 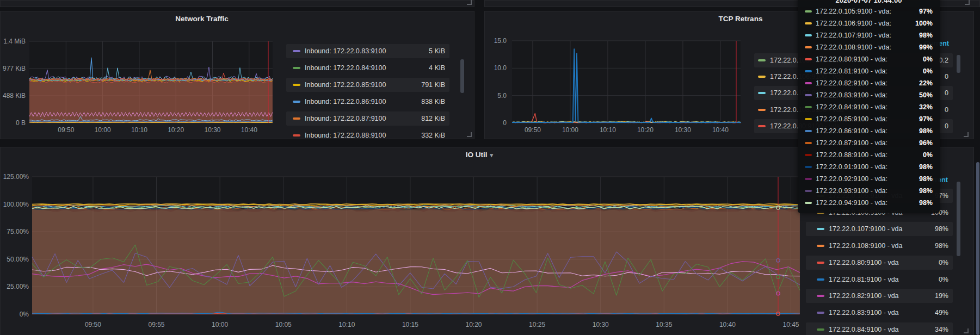 I want to click on tooltip-series-label: 172.22.0.80:9100 - vda:, so click(x=852, y=59).